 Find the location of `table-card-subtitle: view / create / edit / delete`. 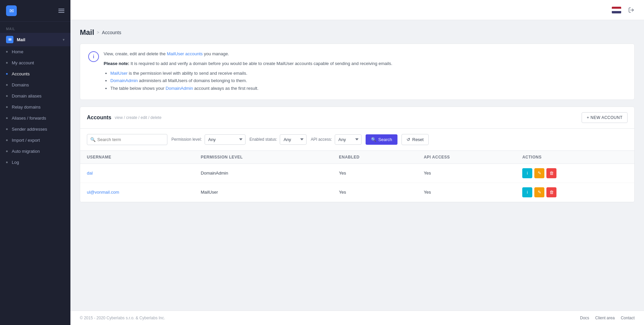

table-card-subtitle: view / create / edit / delete is located at coordinates (138, 118).